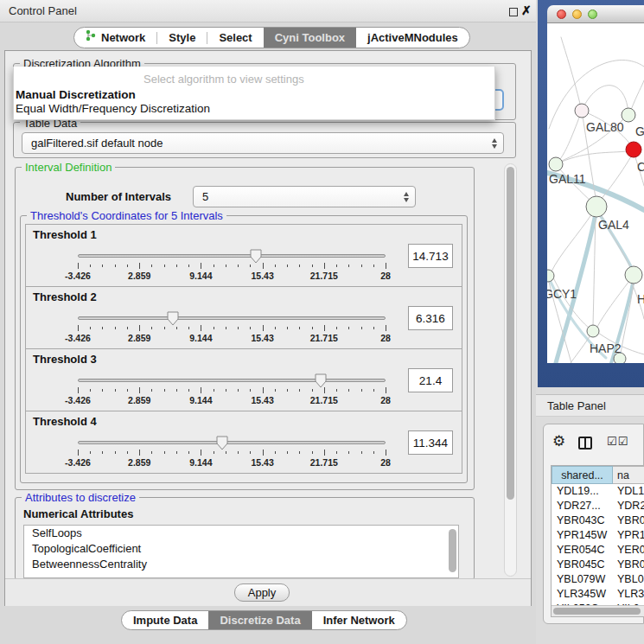  What do you see at coordinates (631, 507) in the screenshot?
I see `cell-name: YDR2` at bounding box center [631, 507].